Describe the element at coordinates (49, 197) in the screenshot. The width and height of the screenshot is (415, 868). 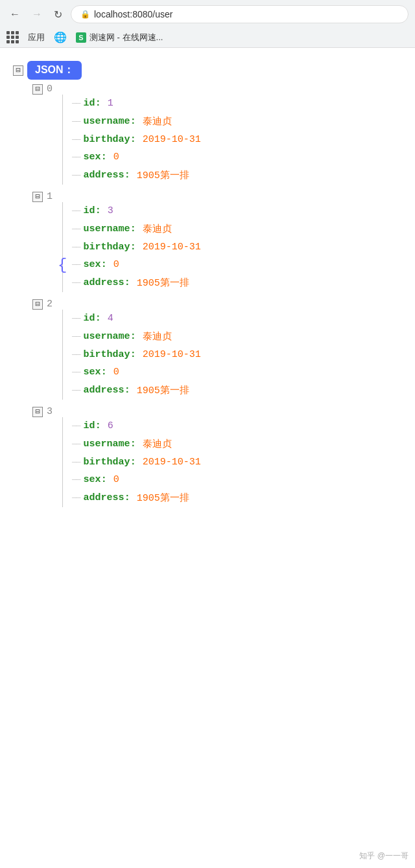
I see `item-index-1: 1` at that location.